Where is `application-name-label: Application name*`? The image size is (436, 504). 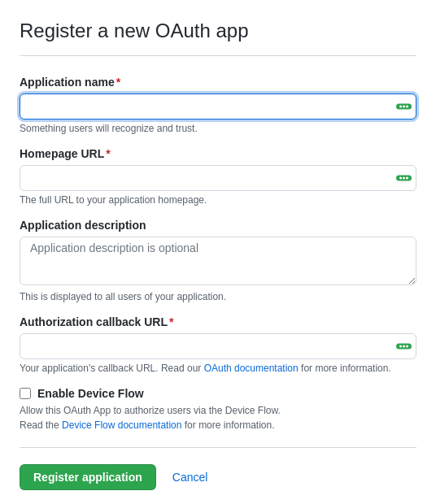
application-name-label: Application name* is located at coordinates (218, 82).